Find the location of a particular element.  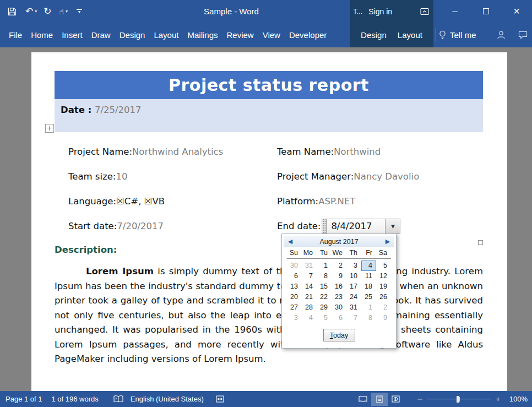

calendar-day: 21 is located at coordinates (310, 297).